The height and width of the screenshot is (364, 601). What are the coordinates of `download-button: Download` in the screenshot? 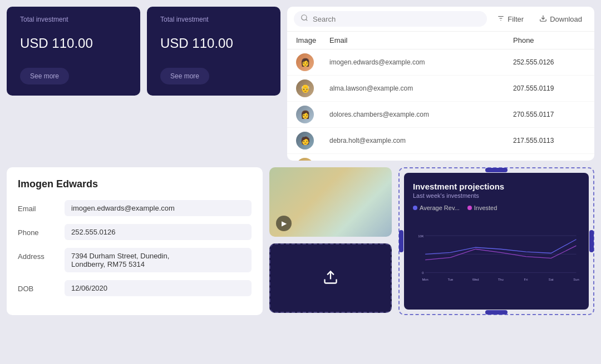 It's located at (561, 19).